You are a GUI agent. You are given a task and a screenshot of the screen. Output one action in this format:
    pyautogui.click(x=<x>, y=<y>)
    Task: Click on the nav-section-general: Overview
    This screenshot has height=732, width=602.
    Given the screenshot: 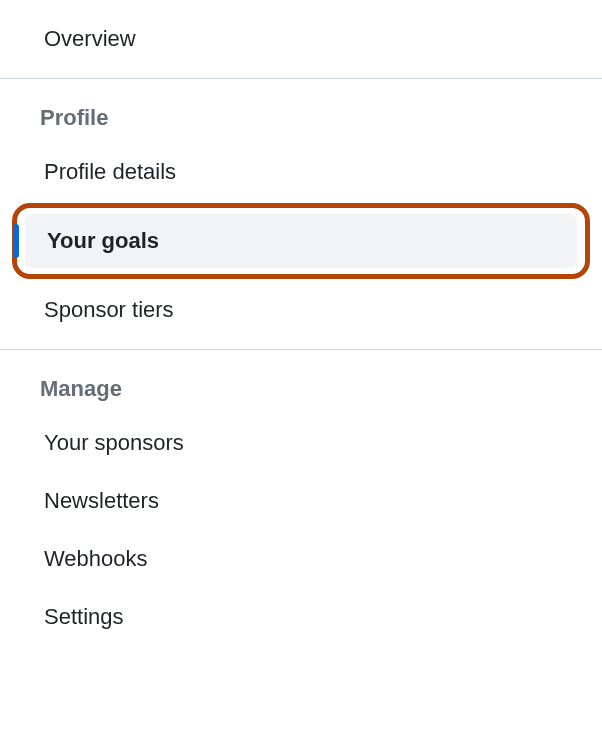 What is the action you would take?
    pyautogui.click(x=301, y=39)
    